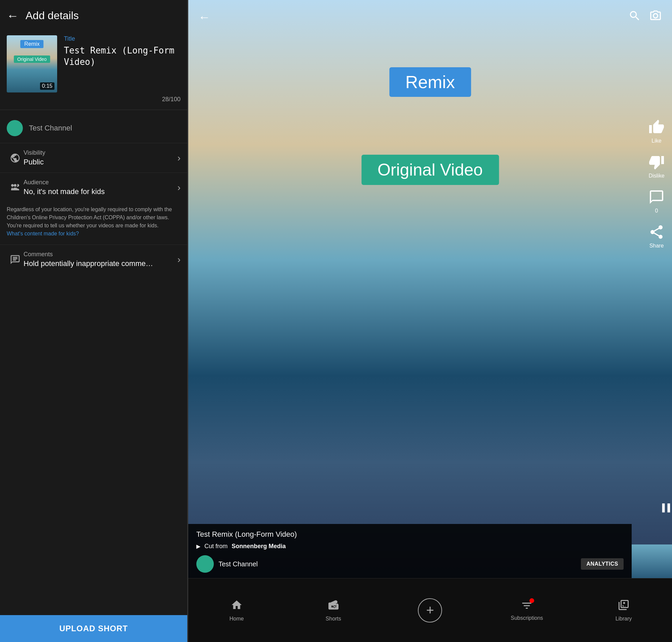 This screenshot has height=642, width=672. I want to click on visibility-value: Public, so click(101, 162).